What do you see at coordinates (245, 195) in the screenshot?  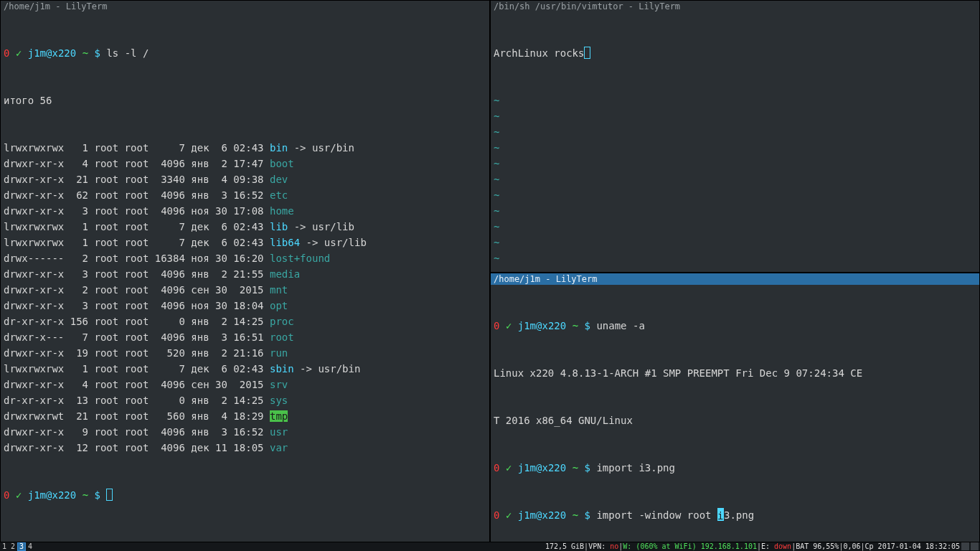 I see `ls-row: drwxr-xr-x 62 root root 4096 янв 3 16:52…` at bounding box center [245, 195].